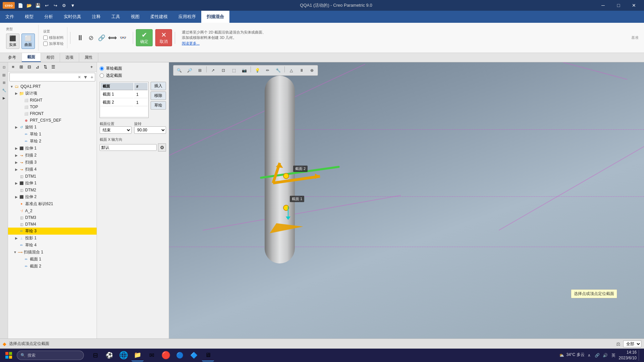 This screenshot has width=644, height=362. Describe the element at coordinates (52, 245) in the screenshot. I see `tree-item-sketch4: ✏ 草绘 4` at that location.